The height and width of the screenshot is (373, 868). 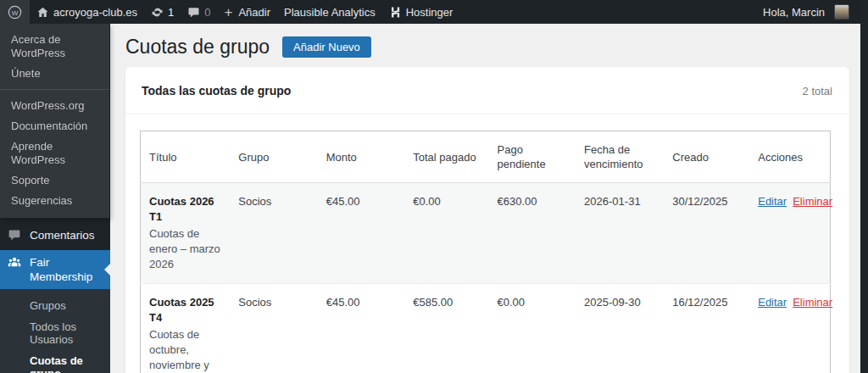 What do you see at coordinates (216, 91) in the screenshot?
I see `card-title: Todas las cuotas de grupo` at bounding box center [216, 91].